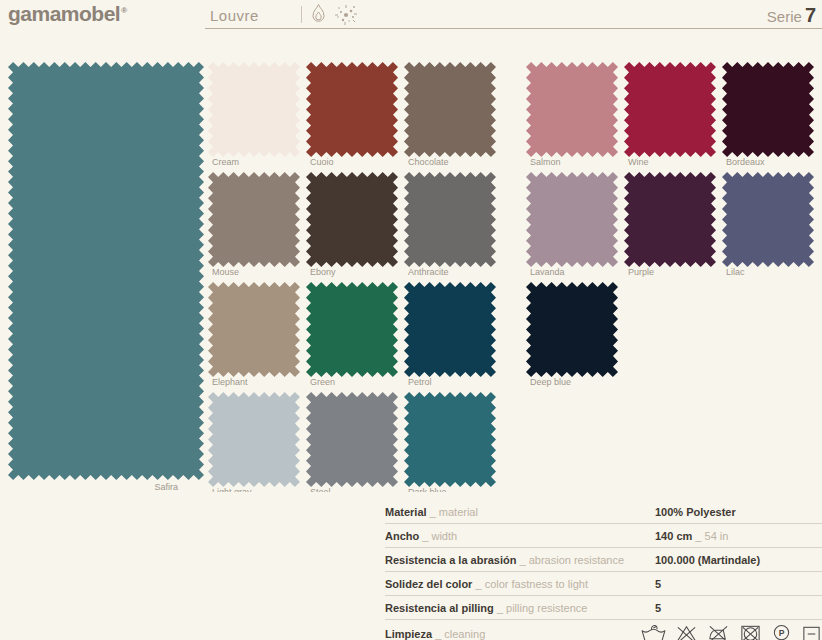 The height and width of the screenshot is (640, 822). Describe the element at coordinates (548, 272) in the screenshot. I see `swatch-label: Lavanda` at that location.